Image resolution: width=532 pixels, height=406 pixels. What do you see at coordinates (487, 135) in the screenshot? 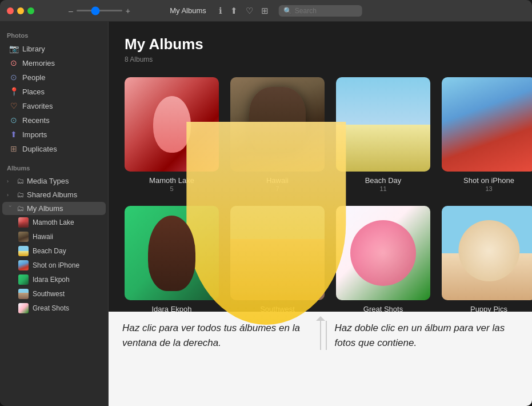
I see `album-card-shot-on-iphone: Shot on iPhone 13` at bounding box center [487, 135].